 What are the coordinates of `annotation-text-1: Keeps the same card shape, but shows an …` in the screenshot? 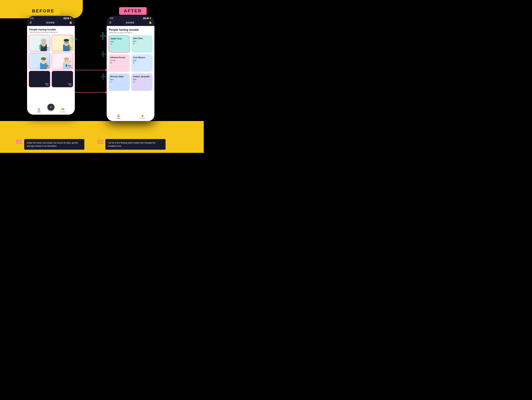 It's located at (54, 144).